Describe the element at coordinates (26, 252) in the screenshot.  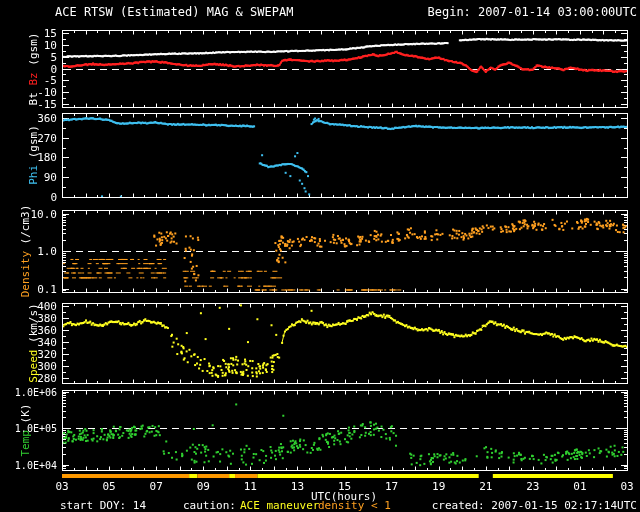
I see `panel-ylabel-density: Density (/cm3)` at that location.